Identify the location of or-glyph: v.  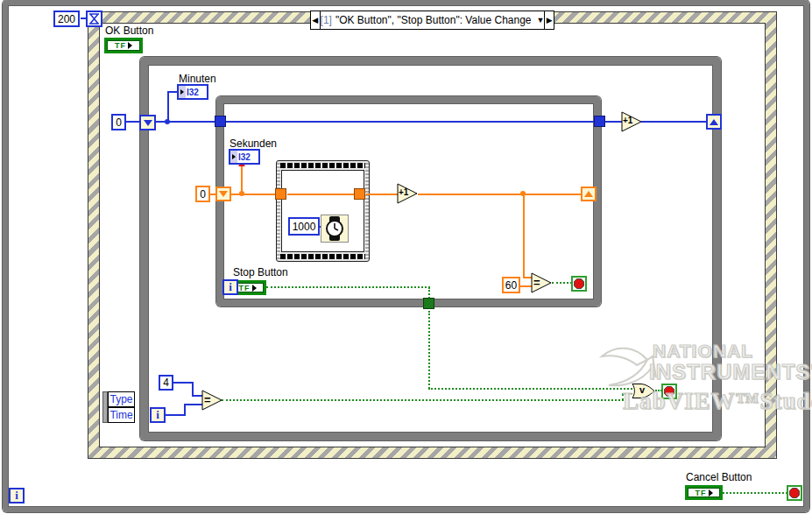
(642, 390).